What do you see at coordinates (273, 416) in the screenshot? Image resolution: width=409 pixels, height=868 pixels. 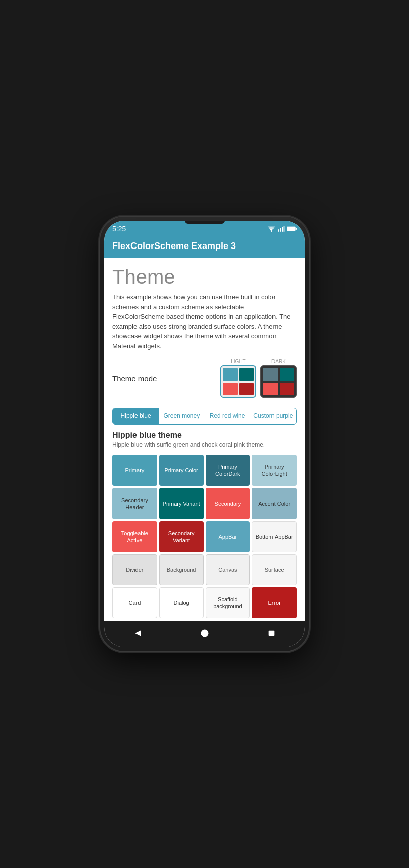 I see `tab-custom-purple: Custom purple` at bounding box center [273, 416].